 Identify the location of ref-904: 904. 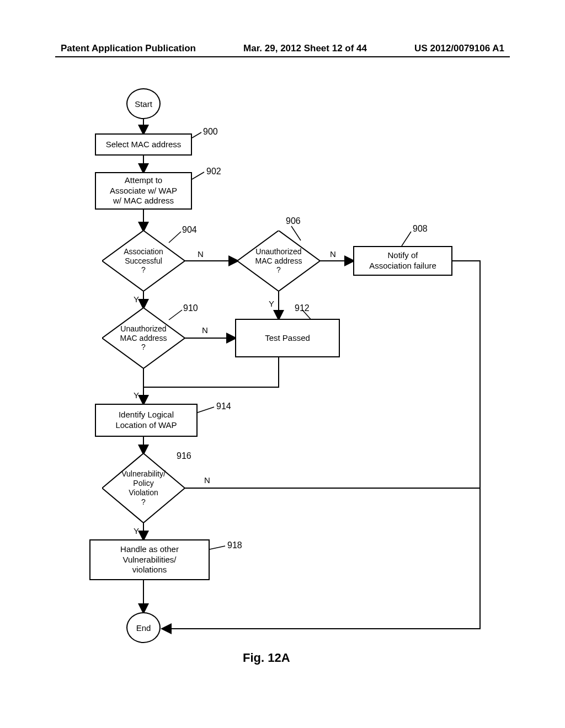
(190, 230).